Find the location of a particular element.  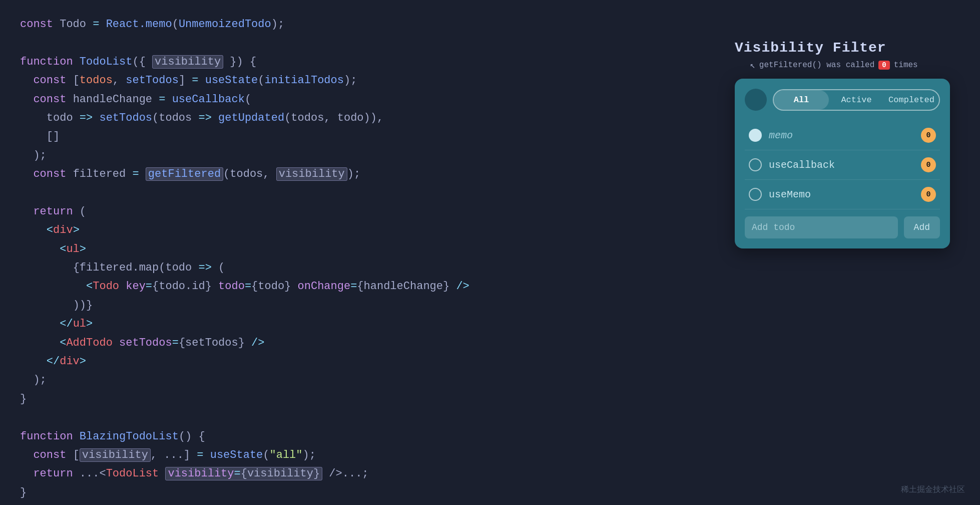

code-line-25: return ...<TodoList visibility={visibili… is located at coordinates (360, 474).